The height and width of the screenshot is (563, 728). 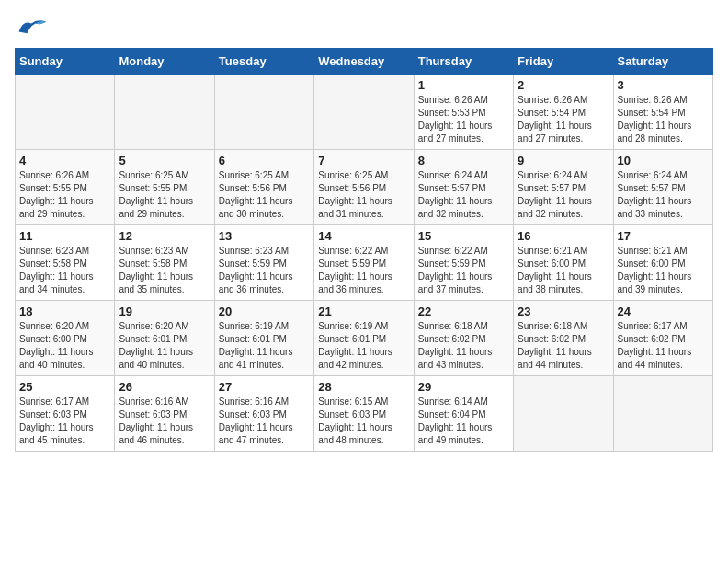 What do you see at coordinates (364, 28) in the screenshot?
I see `page-header` at bounding box center [364, 28].